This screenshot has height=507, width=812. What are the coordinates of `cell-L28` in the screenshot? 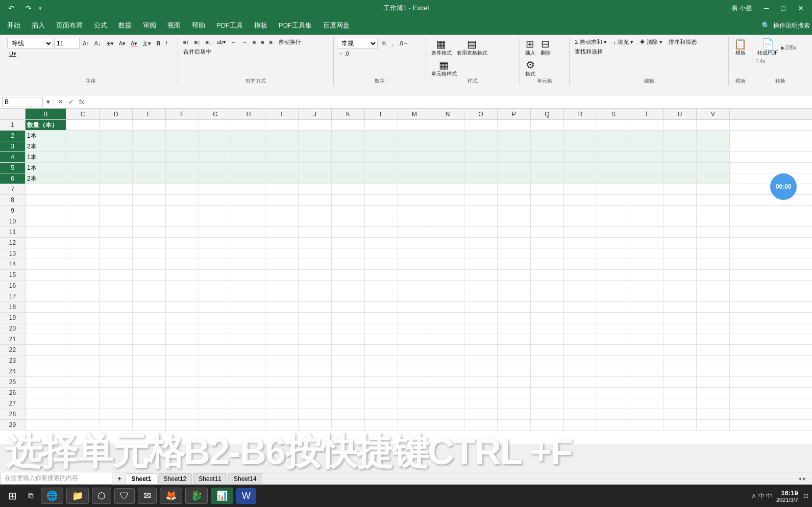 It's located at (382, 414).